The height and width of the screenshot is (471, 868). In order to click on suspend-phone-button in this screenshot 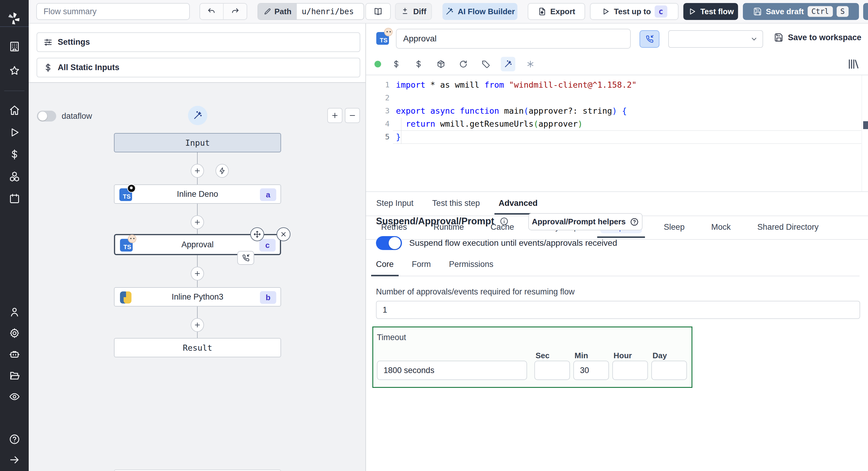, I will do `click(650, 39)`.